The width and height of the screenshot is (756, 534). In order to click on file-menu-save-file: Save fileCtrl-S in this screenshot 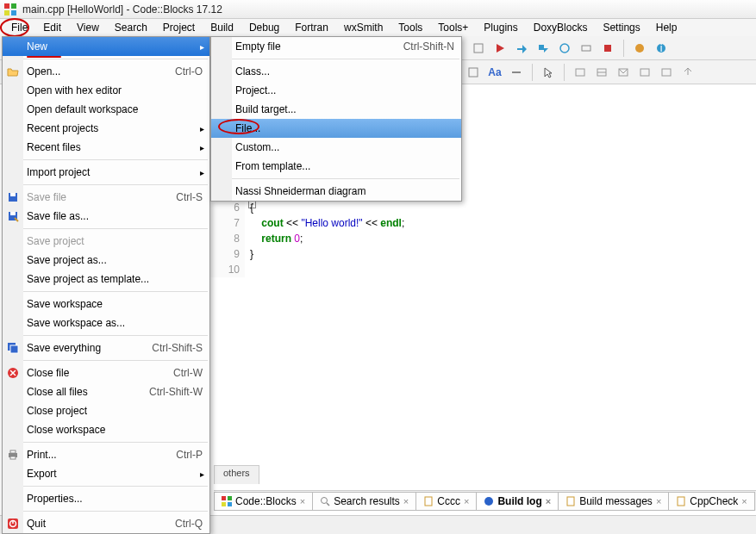, I will do `click(106, 197)`.